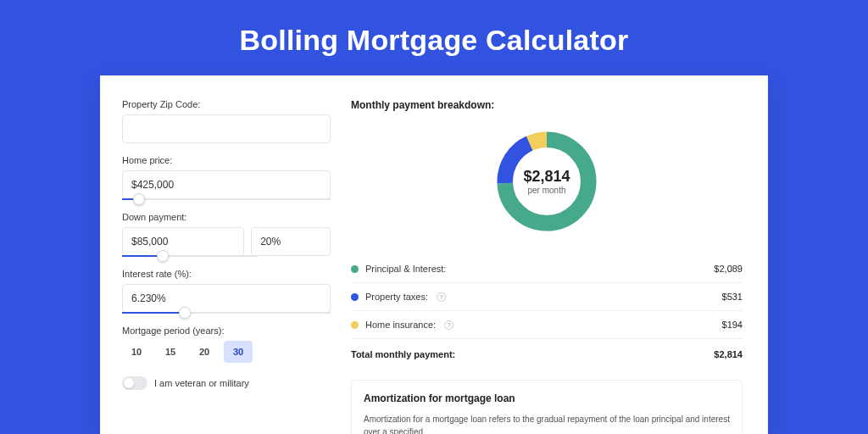 Image resolution: width=868 pixels, height=434 pixels. Describe the element at coordinates (546, 190) in the screenshot. I see `donut-sub: per month` at that location.